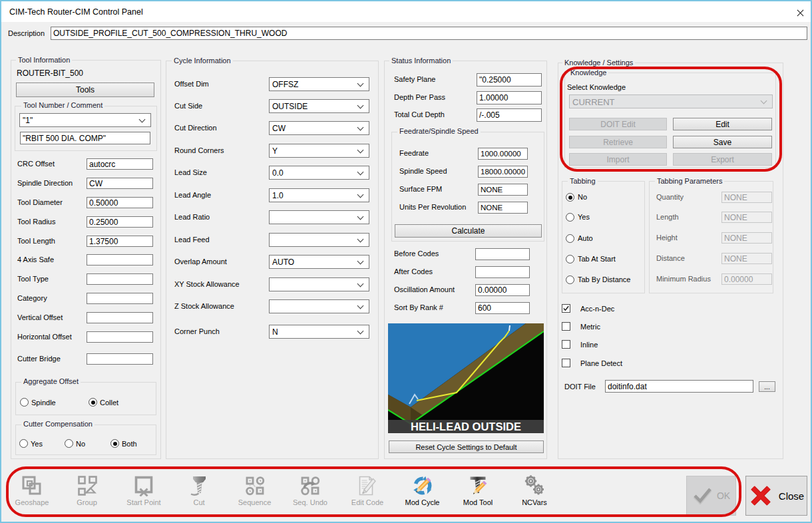  What do you see at coordinates (618, 142) in the screenshot?
I see `retrieve-button: Retrieve` at bounding box center [618, 142].